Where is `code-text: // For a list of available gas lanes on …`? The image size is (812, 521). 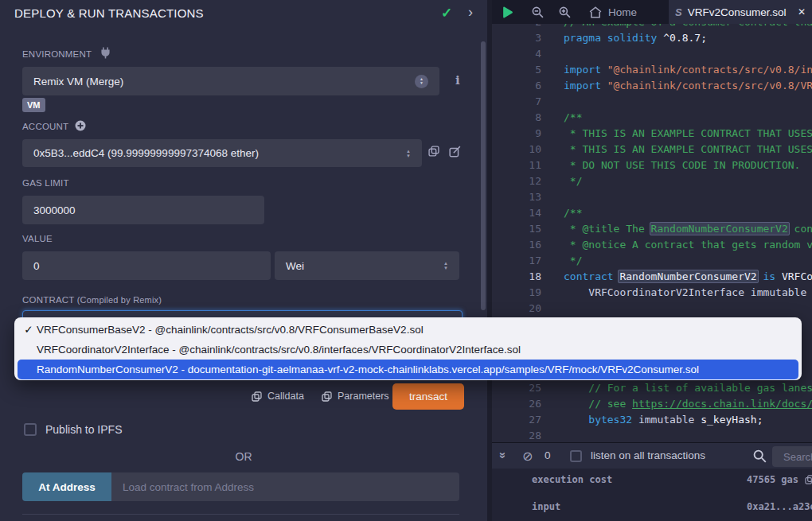 code-text: // For a list of available gas lanes on … is located at coordinates (688, 388).